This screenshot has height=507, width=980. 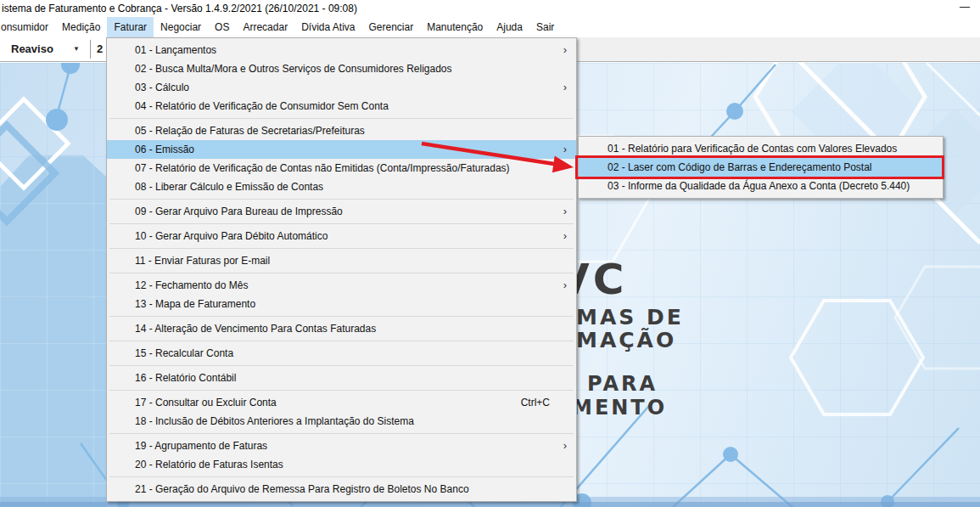 I want to click on menubar-item-gerenciar: Gerenciar, so click(x=392, y=27).